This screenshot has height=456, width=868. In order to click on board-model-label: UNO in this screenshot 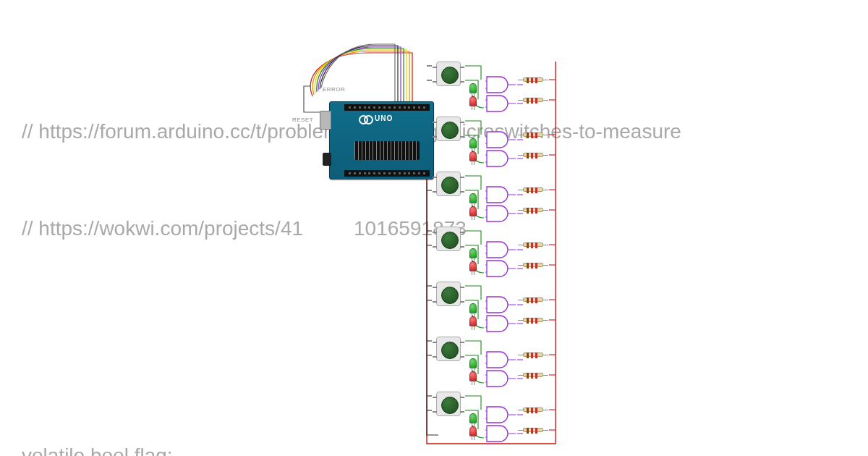, I will do `click(383, 119)`.